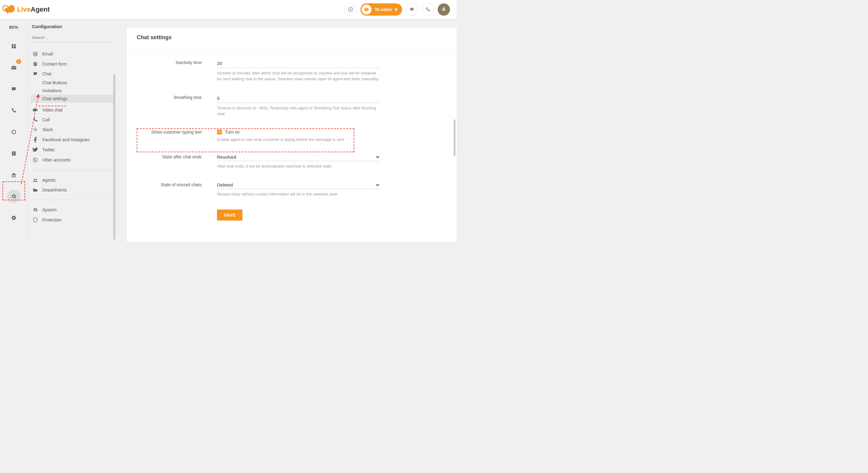  What do you see at coordinates (14, 175) in the screenshot?
I see `bank-icon` at bounding box center [14, 175].